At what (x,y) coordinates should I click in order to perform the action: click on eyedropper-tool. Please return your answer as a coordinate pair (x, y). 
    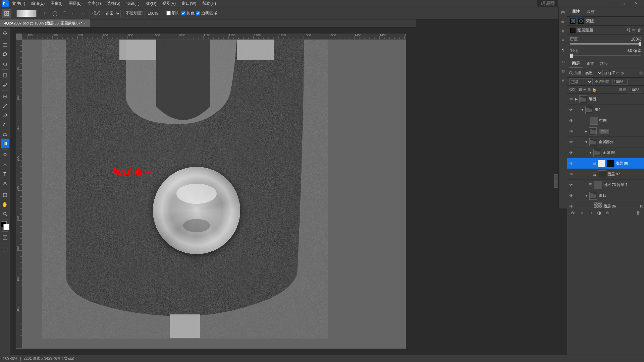
    Looking at the image, I should click on (5, 85).